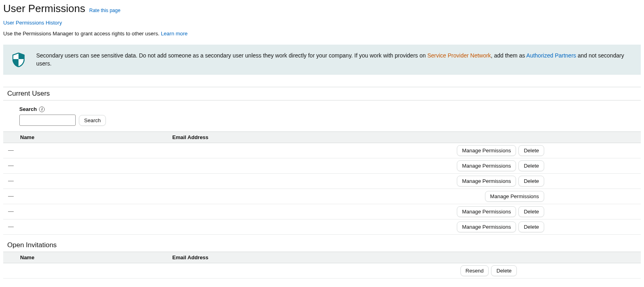 The image size is (644, 287). I want to click on info-icon: i, so click(42, 109).